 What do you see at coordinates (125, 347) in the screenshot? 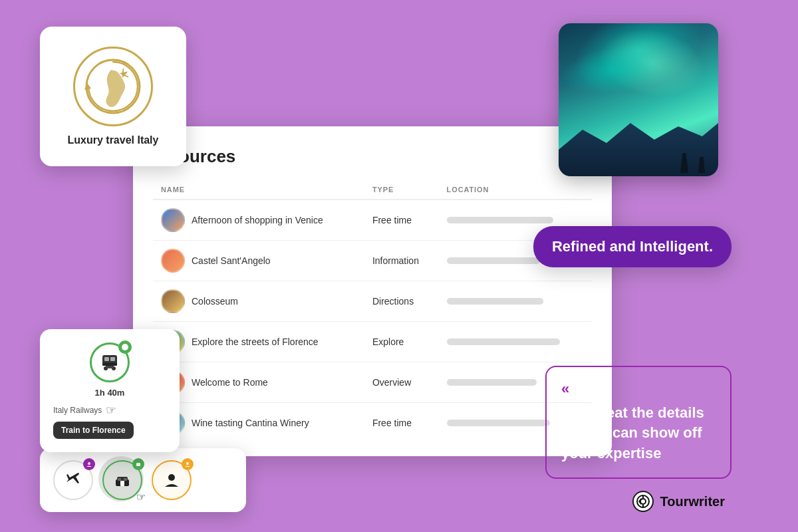
I see `train-badge` at bounding box center [125, 347].